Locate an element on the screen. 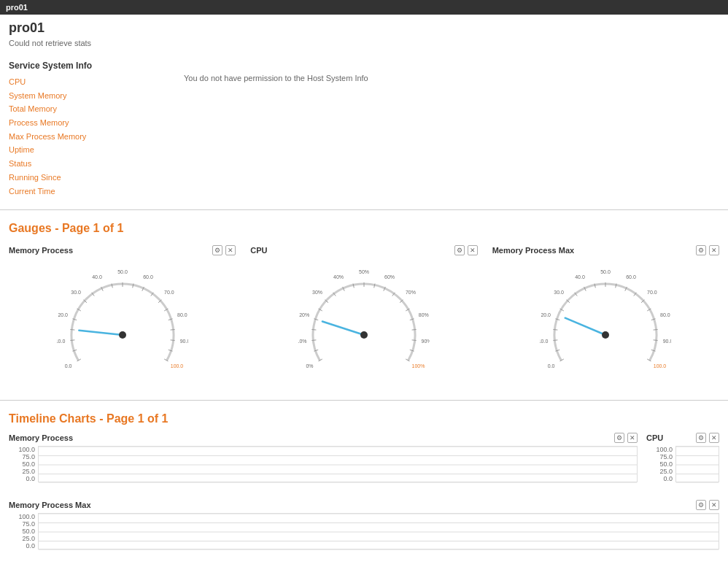  timeline-title: Timeline Charts - Page 1 of 1 is located at coordinates (364, 417).